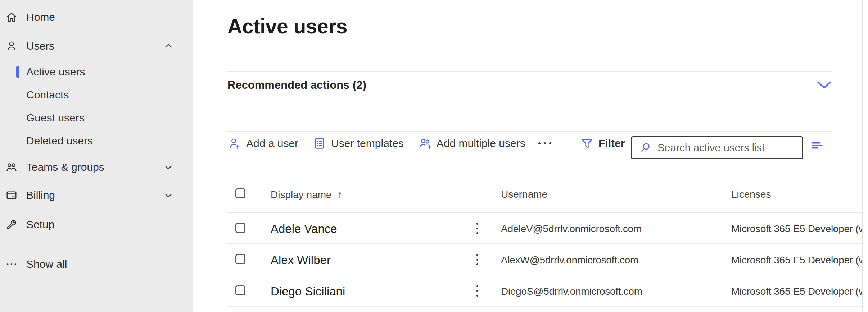 Image resolution: width=868 pixels, height=312 pixels. Describe the element at coordinates (55, 118) in the screenshot. I see `sidebar-item-label: Guest users` at that location.